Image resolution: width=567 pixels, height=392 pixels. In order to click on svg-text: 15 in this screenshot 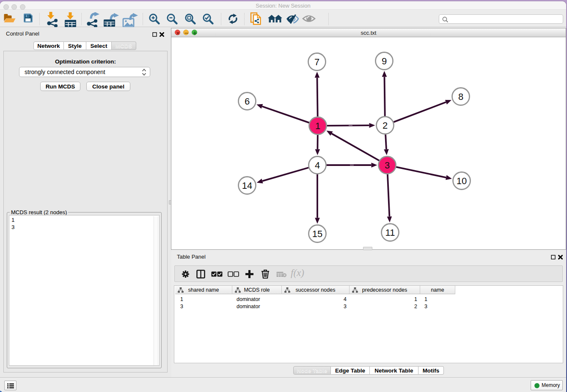, I will do `click(317, 234)`.